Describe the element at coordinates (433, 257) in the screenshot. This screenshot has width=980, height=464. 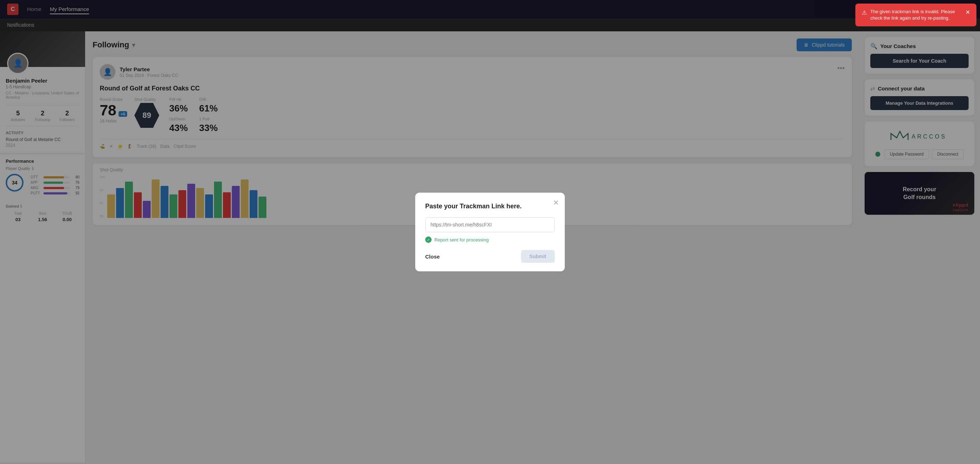
I see `modal-close-text-button: Close` at that location.